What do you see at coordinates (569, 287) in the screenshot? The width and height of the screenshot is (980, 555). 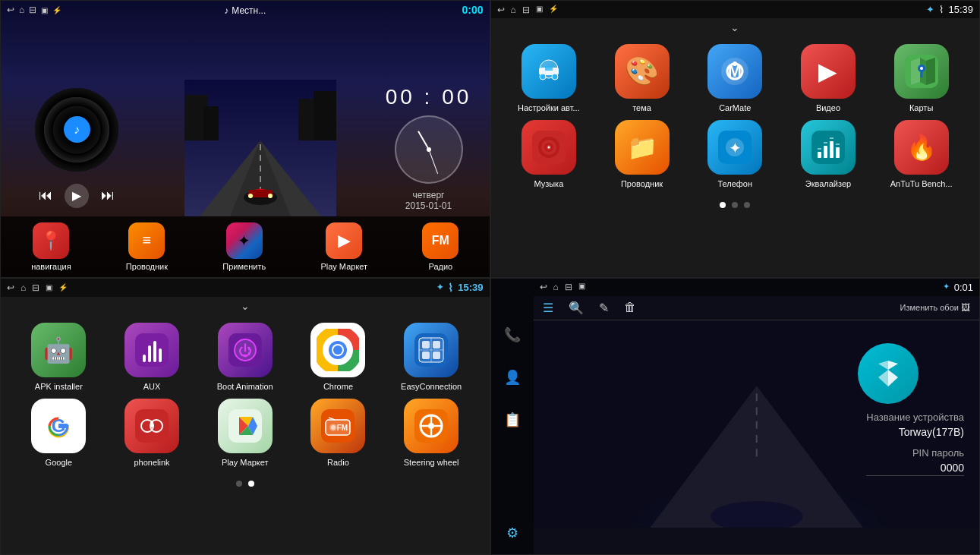 I see `apps-icon-br: ⊟` at bounding box center [569, 287].